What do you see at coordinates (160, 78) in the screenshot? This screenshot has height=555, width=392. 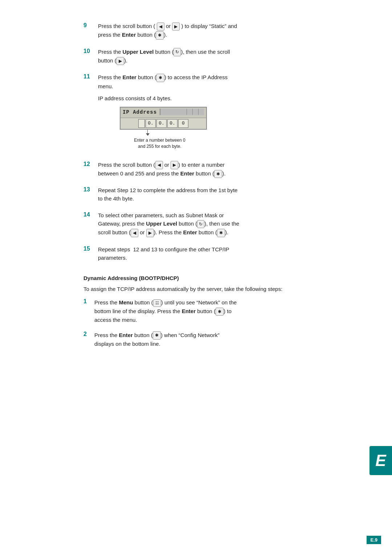 I see `enter-icon-2: ✱` at bounding box center [160, 78].